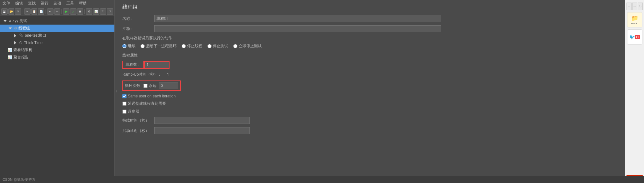 This screenshot has height=183, width=644. Describe the element at coordinates (73, 11) in the screenshot. I see `run-no-pause-btn: ▷` at that location.